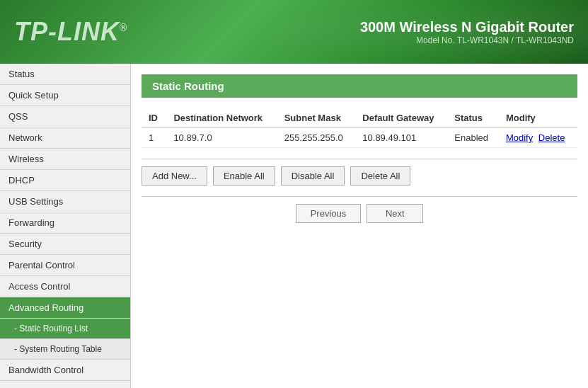 Image resolution: width=588 pixels, height=388 pixels. Describe the element at coordinates (65, 244) in the screenshot. I see `sidebar-item-security: Security` at that location.